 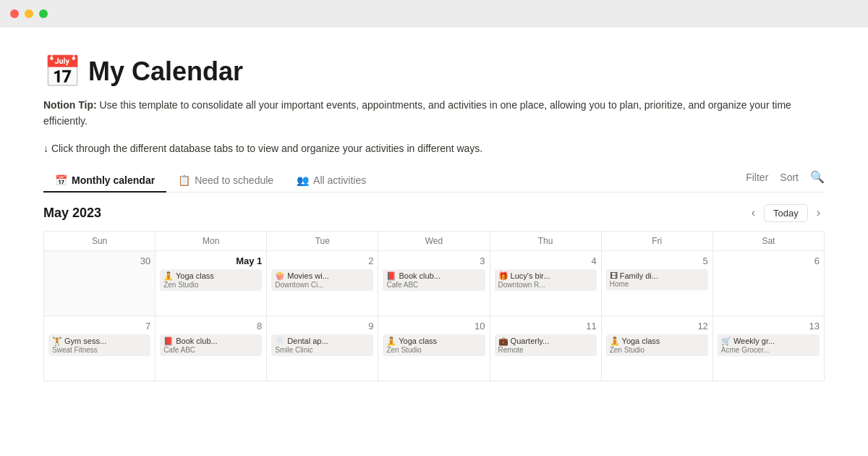 I want to click on event-sub: Remote, so click(x=545, y=350).